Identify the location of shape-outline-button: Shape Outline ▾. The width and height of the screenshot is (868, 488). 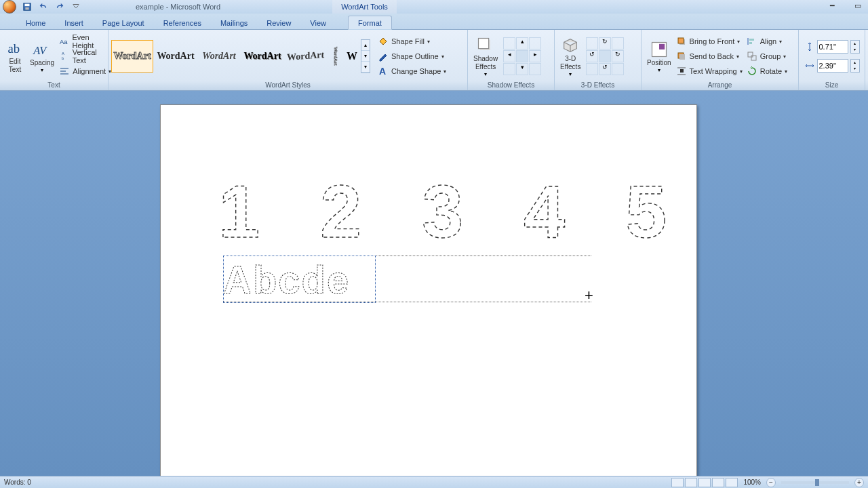
(412, 56).